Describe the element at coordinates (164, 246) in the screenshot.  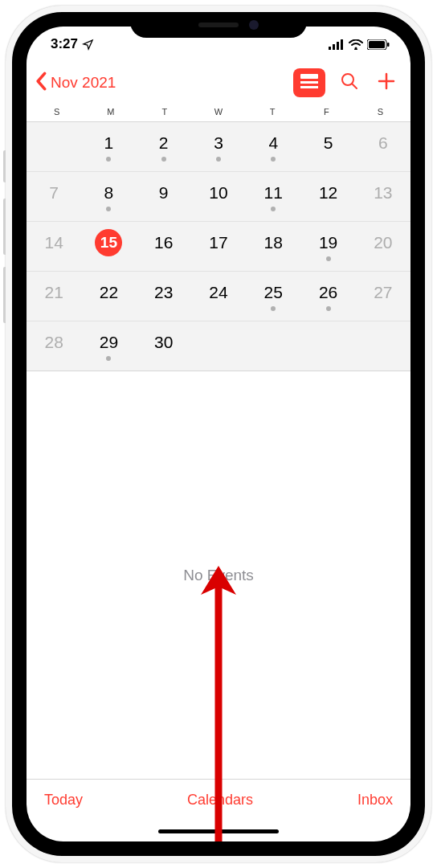
I see `calendar-day: 16` at that location.